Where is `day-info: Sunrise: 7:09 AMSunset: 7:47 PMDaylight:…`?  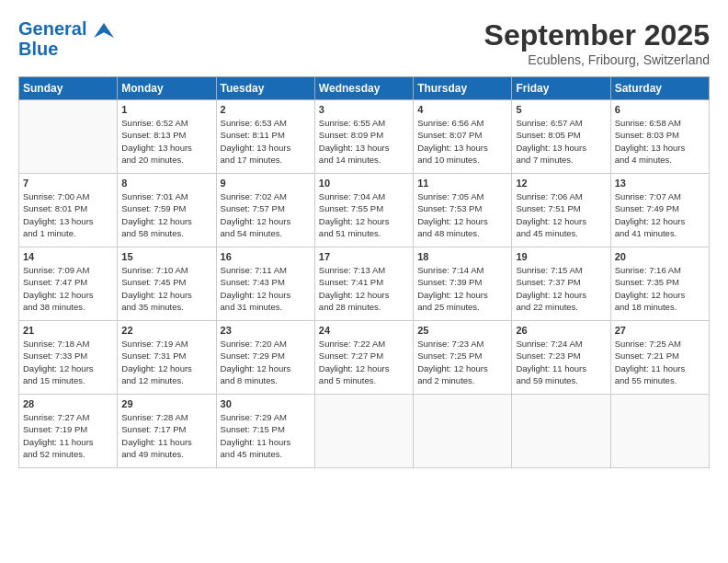 day-info: Sunrise: 7:09 AMSunset: 7:47 PMDaylight:… is located at coordinates (68, 289).